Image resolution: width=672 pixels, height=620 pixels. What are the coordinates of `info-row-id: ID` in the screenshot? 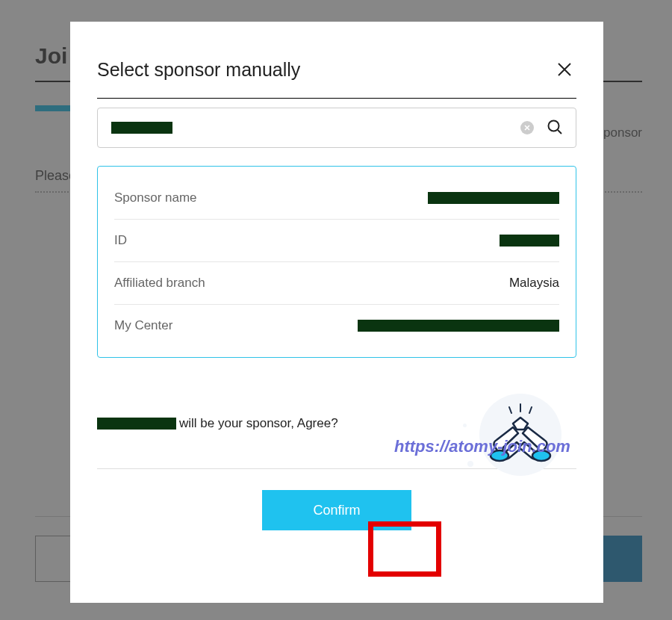 It's located at (337, 241).